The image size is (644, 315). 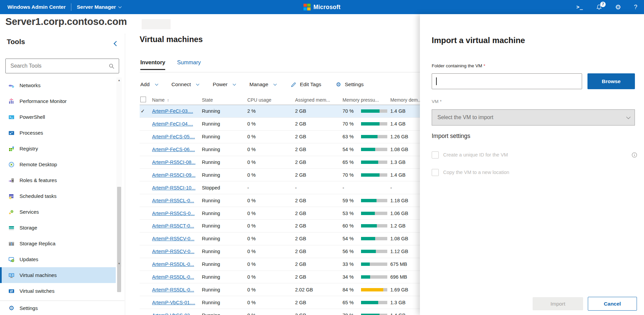 I want to click on sidebar-item-virtual-switches: Virtual switches, so click(x=58, y=291).